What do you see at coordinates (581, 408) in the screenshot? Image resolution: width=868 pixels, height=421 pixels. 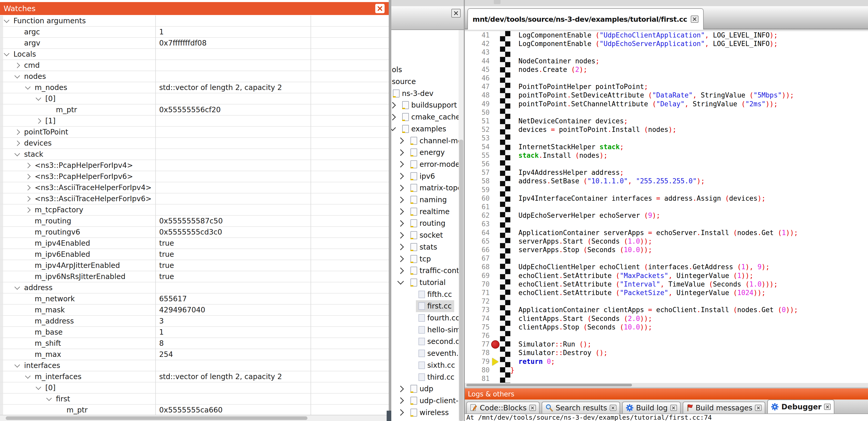 I see `logs-tab-search-results: Search results` at bounding box center [581, 408].